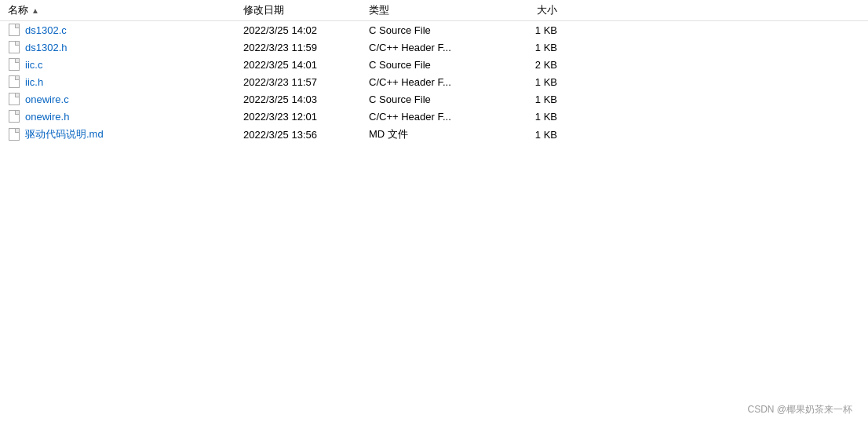 The width and height of the screenshot is (868, 429). What do you see at coordinates (379, 9) in the screenshot?
I see `col-type-label: 类型` at bounding box center [379, 9].